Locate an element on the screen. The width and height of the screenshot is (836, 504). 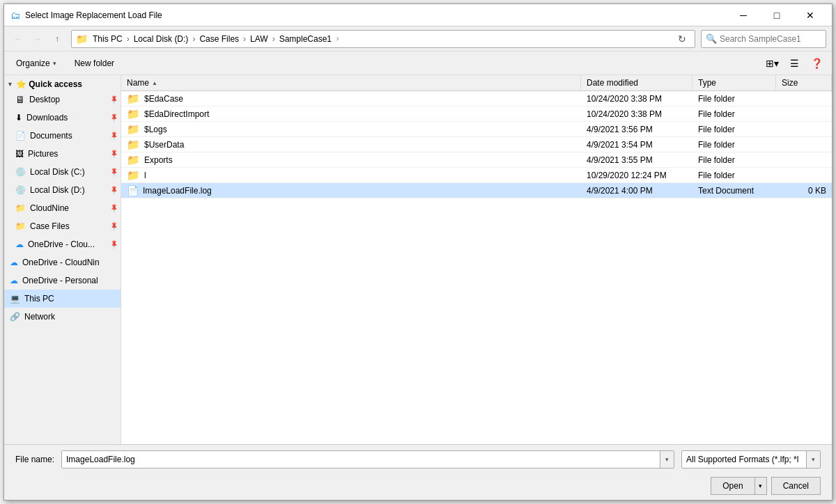
sidebar-cloudnine-label: CloudNine is located at coordinates (68, 208).